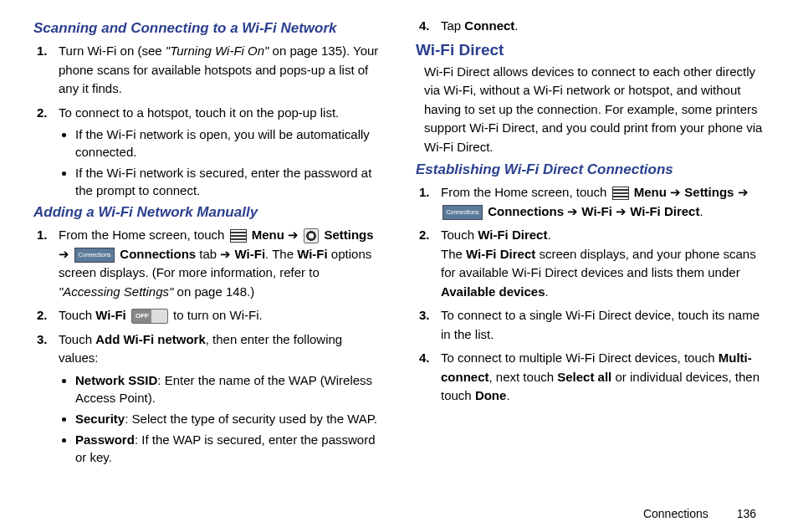 This screenshot has width=798, height=532. I want to click on text: tab ➔, so click(215, 254).